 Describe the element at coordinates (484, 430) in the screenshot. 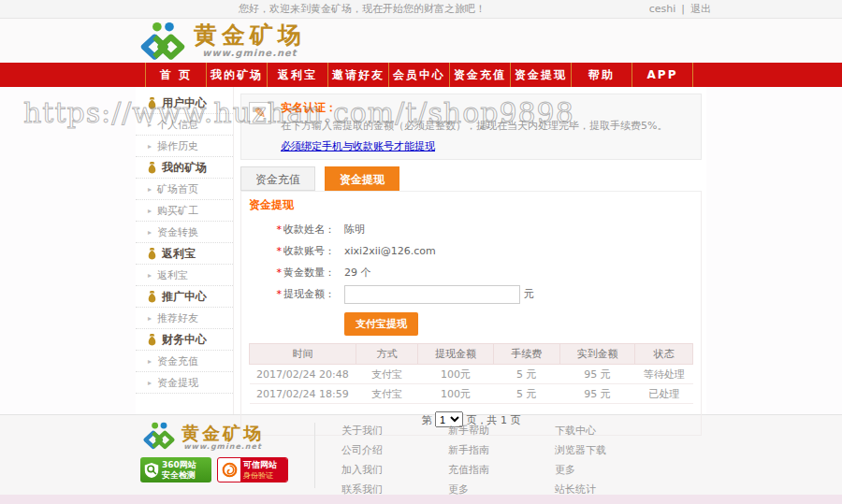

I see `footer-link-newbie-help: 新手帮助` at that location.